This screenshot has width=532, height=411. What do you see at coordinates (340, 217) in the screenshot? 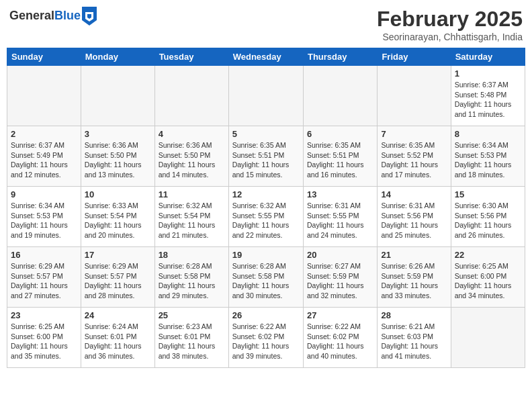
I see `day-cell: 13Sunrise: 6:31 AMSunset: 5:55 PMDayligh…` at bounding box center [340, 217].